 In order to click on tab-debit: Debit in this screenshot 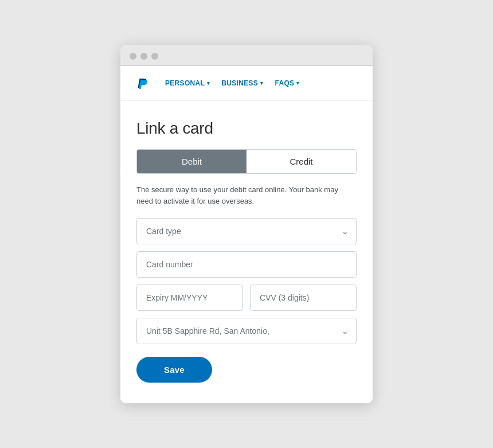, I will do `click(191, 162)`.